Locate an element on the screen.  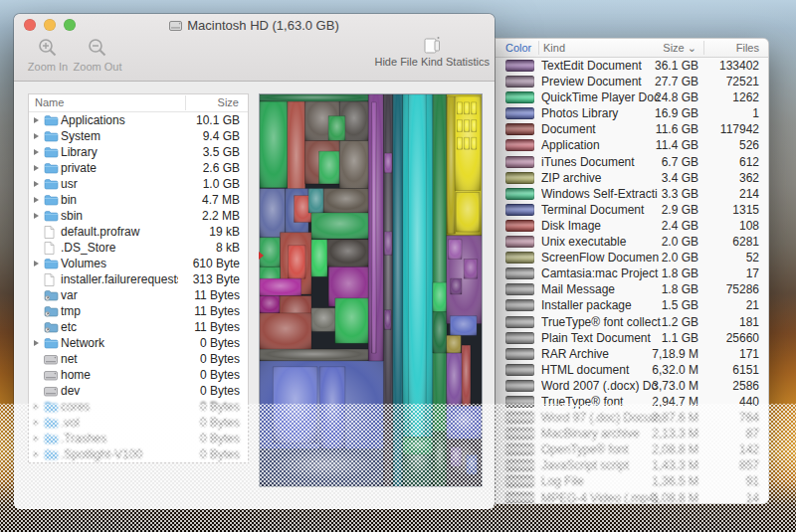
tree-row: Network0 Bytes is located at coordinates (138, 343).